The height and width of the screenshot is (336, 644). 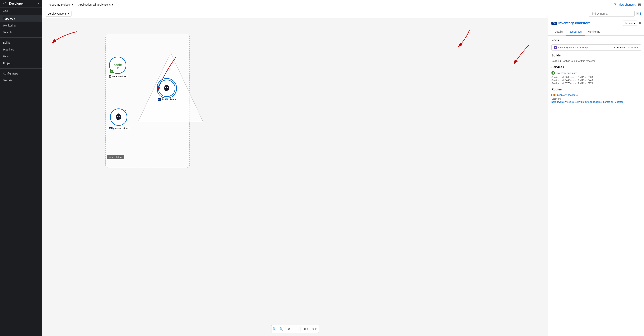 What do you see at coordinates (21, 12) in the screenshot?
I see `add-button: +Add` at bounding box center [21, 12].